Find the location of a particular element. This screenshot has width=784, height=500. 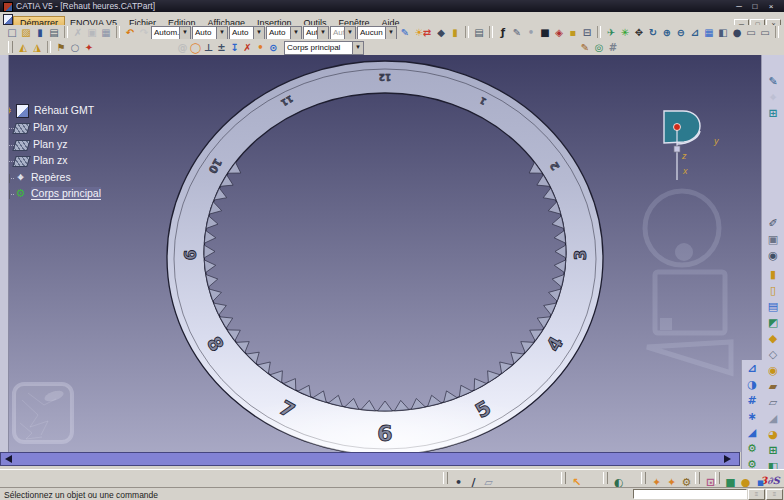

view-compass: y z x is located at coordinates (685, 136).